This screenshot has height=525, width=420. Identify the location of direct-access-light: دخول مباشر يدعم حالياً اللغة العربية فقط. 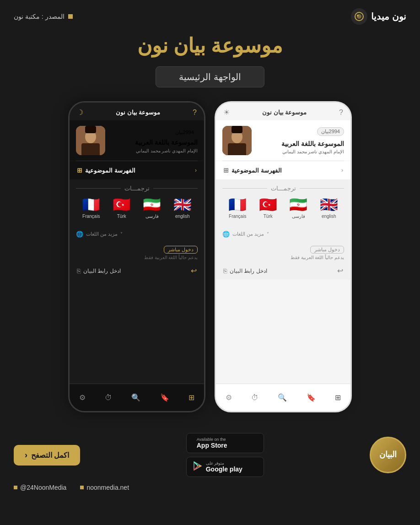
(283, 252).